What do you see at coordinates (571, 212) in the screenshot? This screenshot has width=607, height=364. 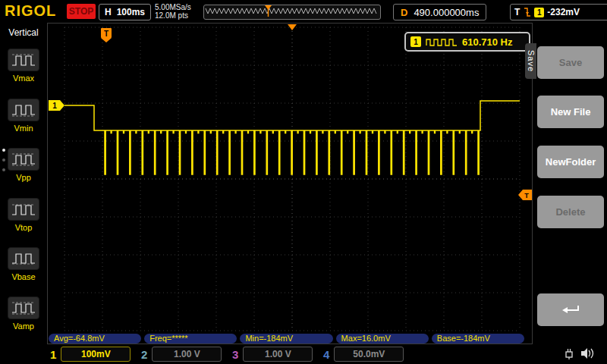 I see `delete-button: Delete` at bounding box center [571, 212].